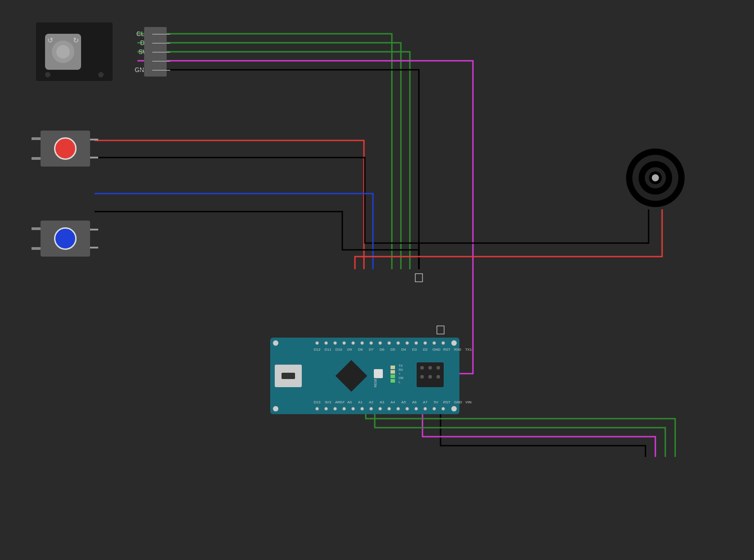 The image size is (754, 560). What do you see at coordinates (365, 376) in the screenshot?
I see `arduino-nano: TX RX + ON L RESET D12D11 D10D9 D8D7 D6D…` at bounding box center [365, 376].